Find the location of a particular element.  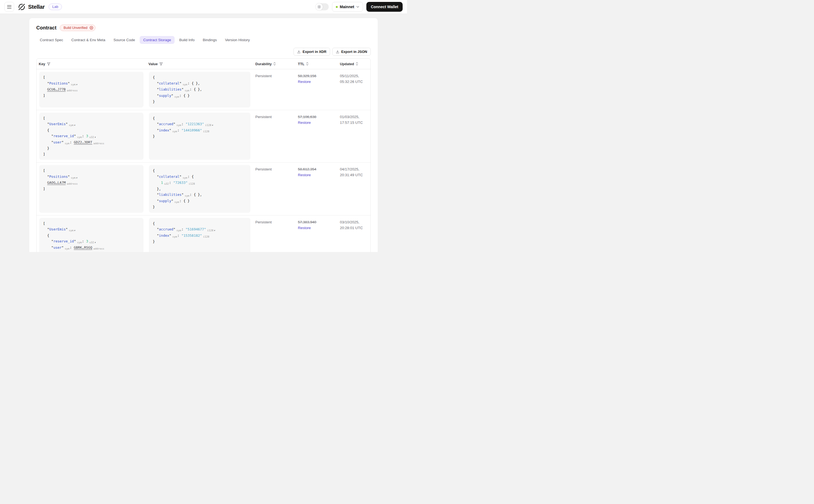

address-link: GBRK…RSGQ is located at coordinates (83, 247).